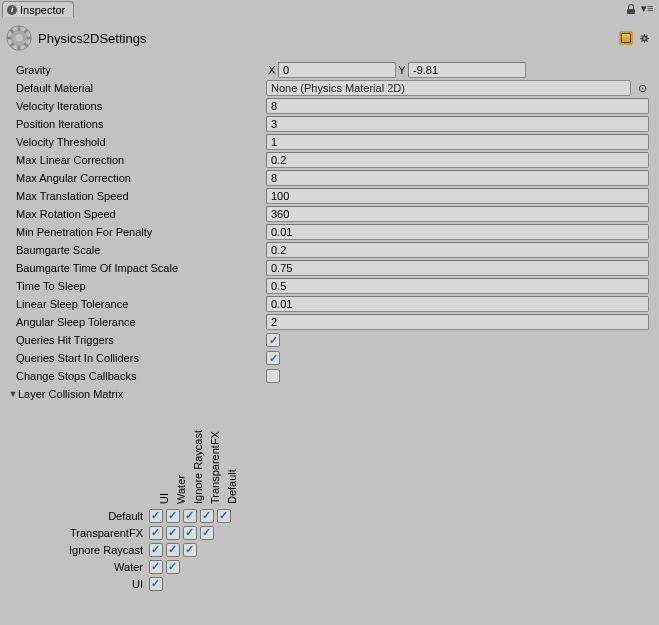 The width and height of the screenshot is (659, 625). I want to click on matrix-row-label: TransparentFX, so click(78, 533).